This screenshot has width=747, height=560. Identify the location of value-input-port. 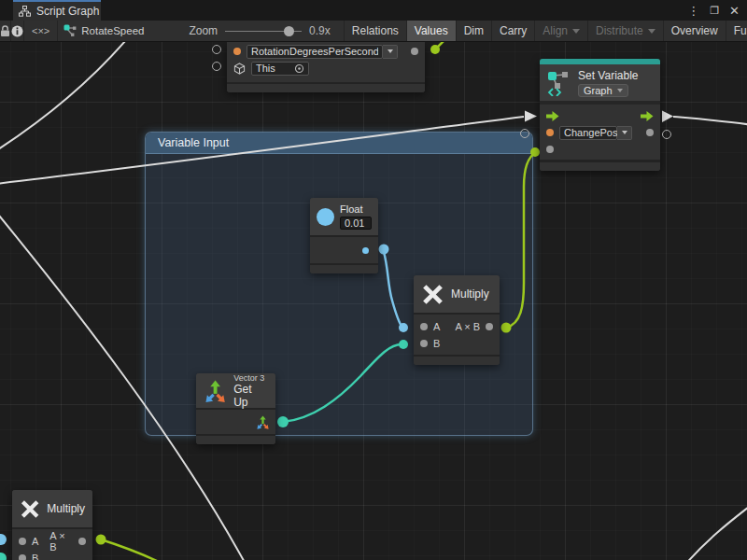
(550, 149).